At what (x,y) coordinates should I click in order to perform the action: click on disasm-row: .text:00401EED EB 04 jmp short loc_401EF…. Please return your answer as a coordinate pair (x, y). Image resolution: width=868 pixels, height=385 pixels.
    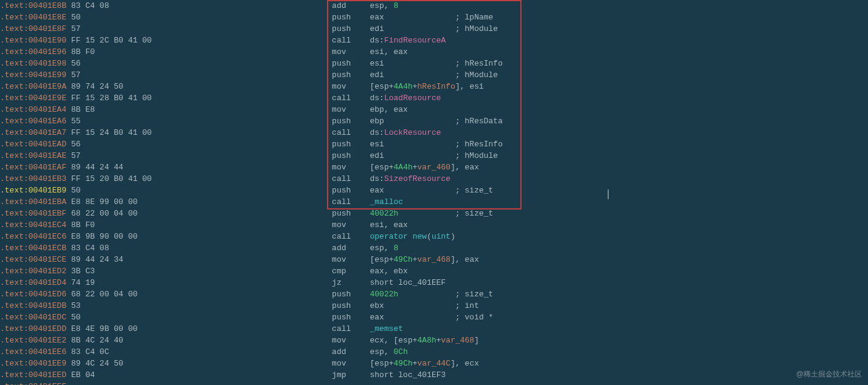
    Looking at the image, I should click on (434, 375).